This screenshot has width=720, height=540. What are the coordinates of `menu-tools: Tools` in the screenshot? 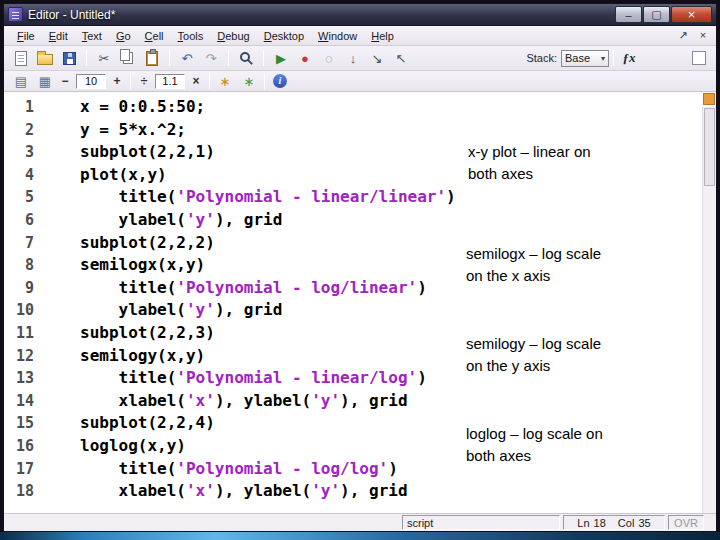 It's located at (191, 36).